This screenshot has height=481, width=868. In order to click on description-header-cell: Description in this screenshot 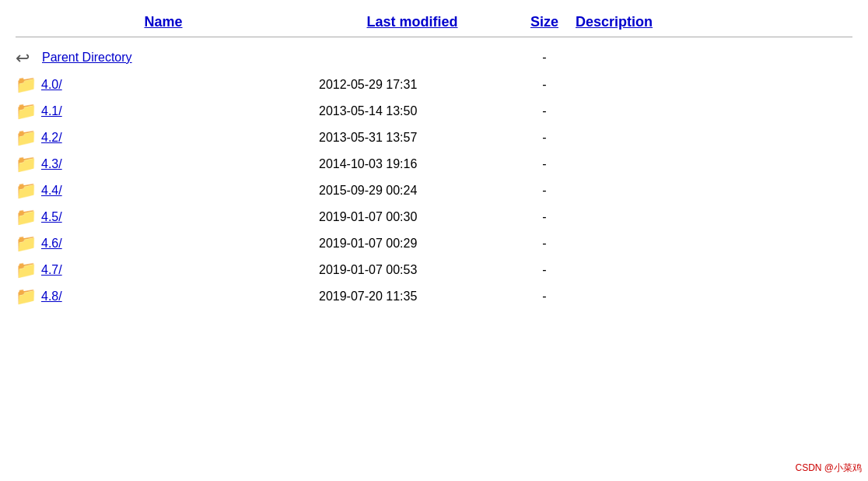, I will do `click(638, 22)`.